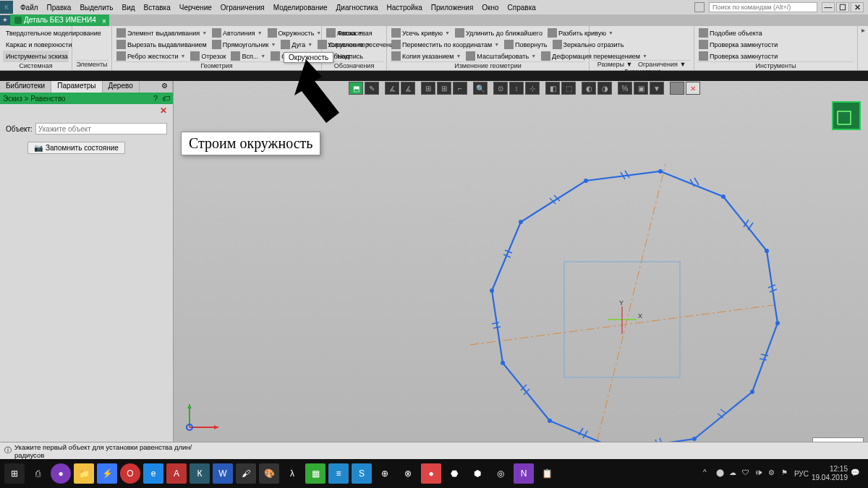 Image resolution: width=868 pixels, height=488 pixels. Describe the element at coordinates (453, 7) in the screenshot. I see `menu-apps: Приложения` at that location.